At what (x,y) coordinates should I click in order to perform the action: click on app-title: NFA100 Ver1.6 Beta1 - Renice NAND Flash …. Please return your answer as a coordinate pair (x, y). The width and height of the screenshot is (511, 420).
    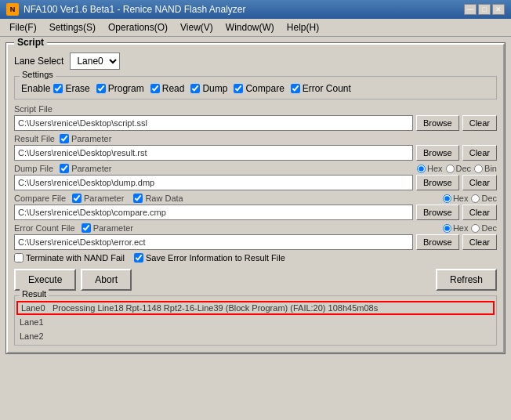
    Looking at the image, I should click on (241, 9).